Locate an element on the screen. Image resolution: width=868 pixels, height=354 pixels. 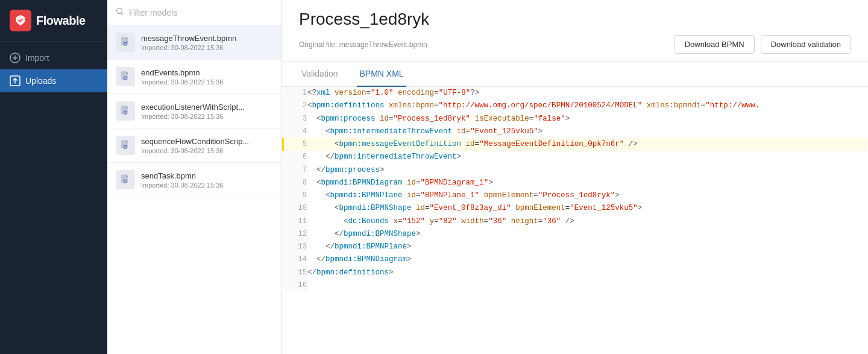
download-validation-button: Download validation is located at coordinates (806, 45).